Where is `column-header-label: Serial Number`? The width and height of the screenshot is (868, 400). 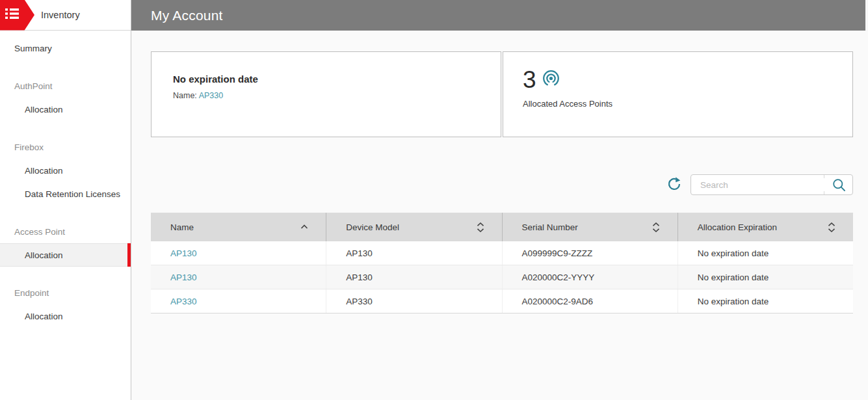
column-header-label: Serial Number is located at coordinates (550, 228).